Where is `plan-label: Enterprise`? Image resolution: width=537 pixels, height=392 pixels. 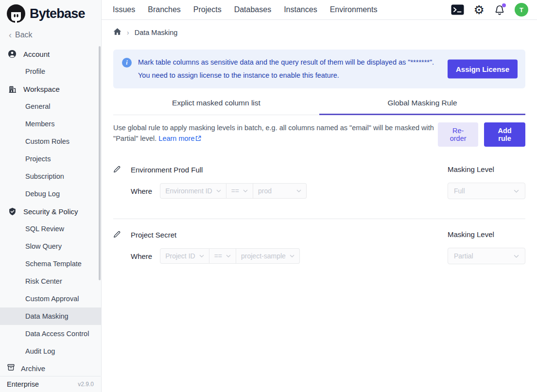 plan-label: Enterprise is located at coordinates (23, 384).